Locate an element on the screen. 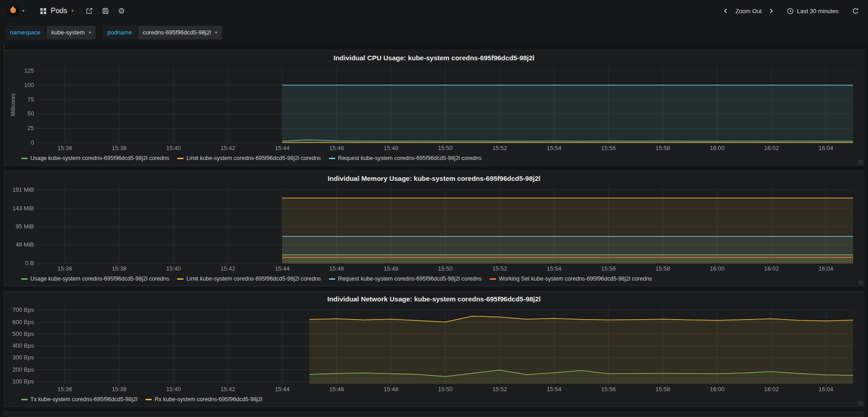  panel-title-network: Individual Network Usage: kube-system co… is located at coordinates (434, 299).